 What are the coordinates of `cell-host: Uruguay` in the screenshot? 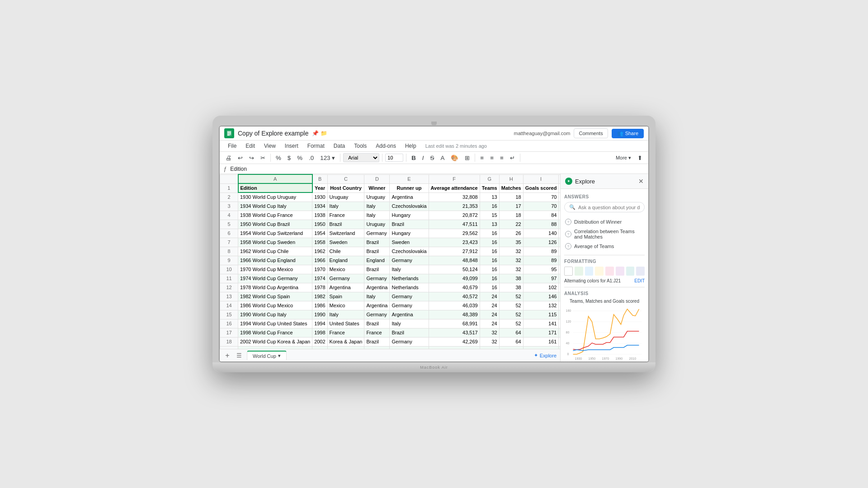 It's located at (346, 197).